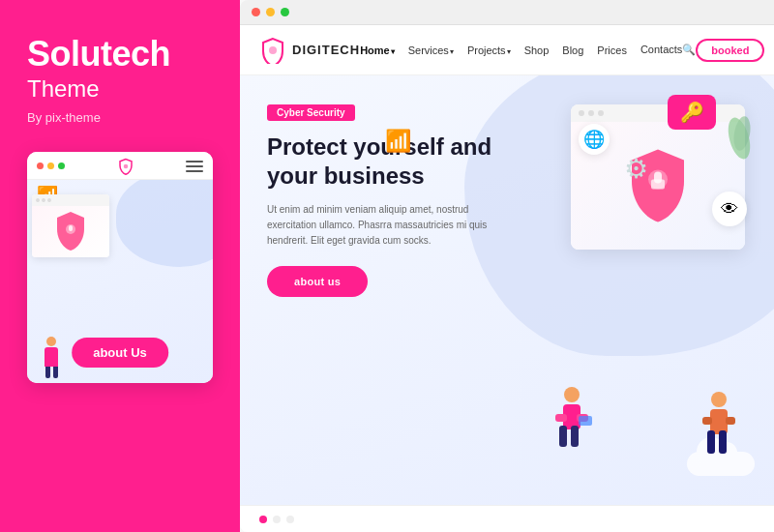  What do you see at coordinates (507, 518) in the screenshot?
I see `bottom-strip` at bounding box center [507, 518].